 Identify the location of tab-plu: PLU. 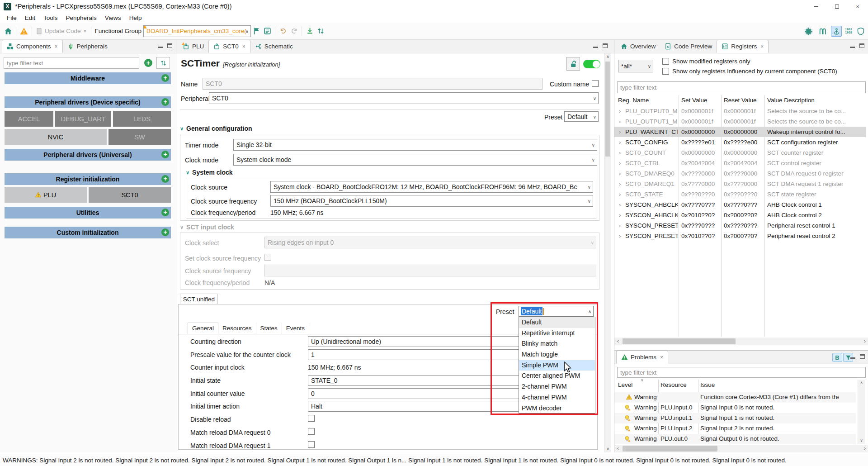
(193, 46).